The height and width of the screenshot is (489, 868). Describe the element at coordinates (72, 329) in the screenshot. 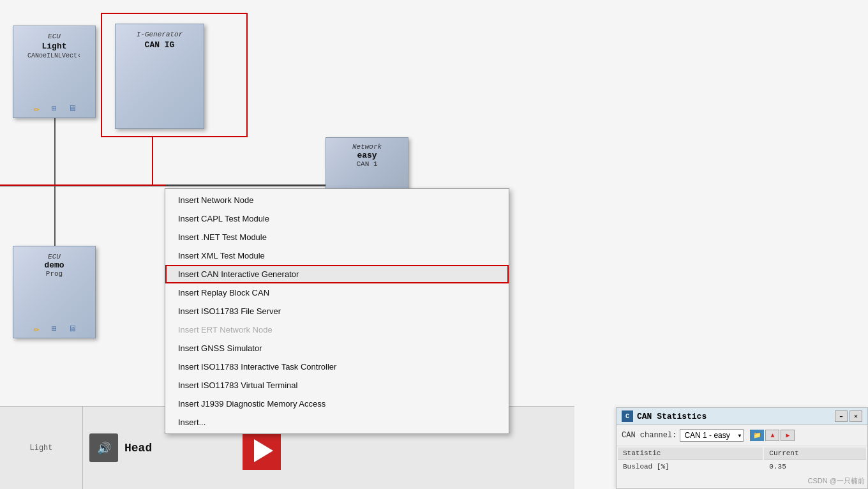

I see `monitor-icon-demo: 🖥` at that location.